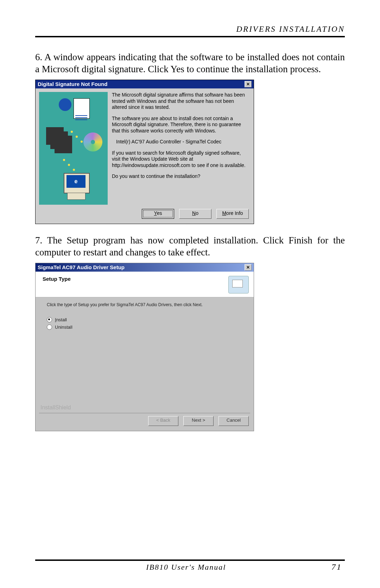 The height and width of the screenshot is (588, 380). Describe the element at coordinates (190, 30) in the screenshot. I see `section-header: DRIVERS INSTALLATION` at that location.